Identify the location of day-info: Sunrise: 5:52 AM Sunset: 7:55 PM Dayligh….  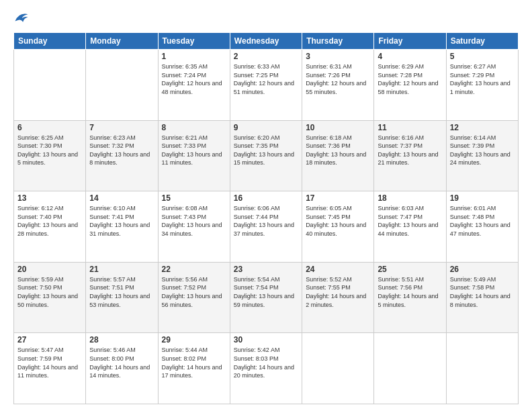
(338, 292).